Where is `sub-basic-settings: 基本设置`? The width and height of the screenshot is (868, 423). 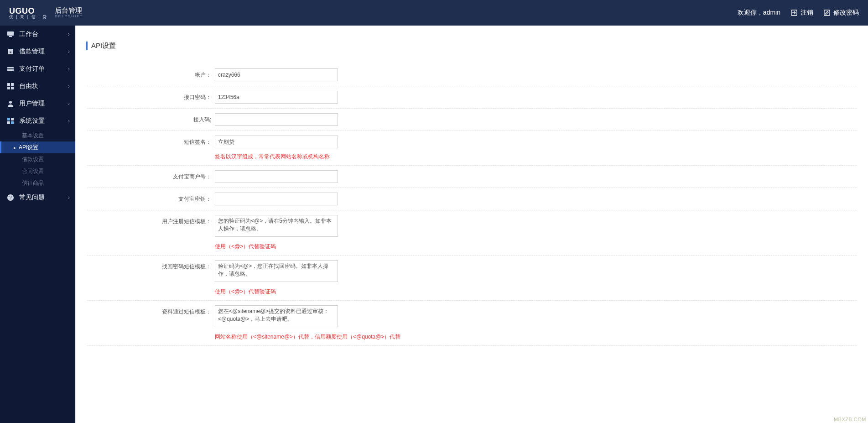
sub-basic-settings: 基本设置 is located at coordinates (37, 136).